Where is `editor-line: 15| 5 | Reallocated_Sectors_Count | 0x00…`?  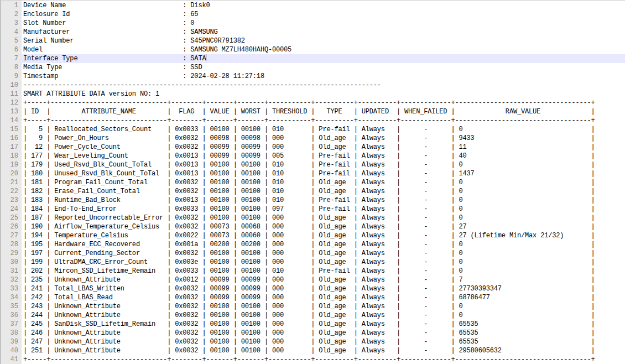
editor-line: 15| 5 | Reallocated_Sectors_Count | 0x00… is located at coordinates (313, 129).